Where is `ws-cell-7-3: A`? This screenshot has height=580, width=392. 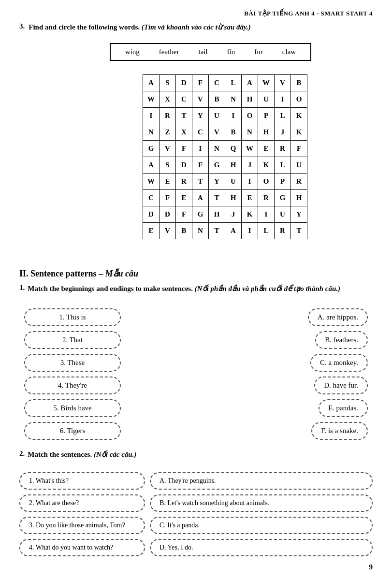
ws-cell-7-3: A is located at coordinates (201, 198).